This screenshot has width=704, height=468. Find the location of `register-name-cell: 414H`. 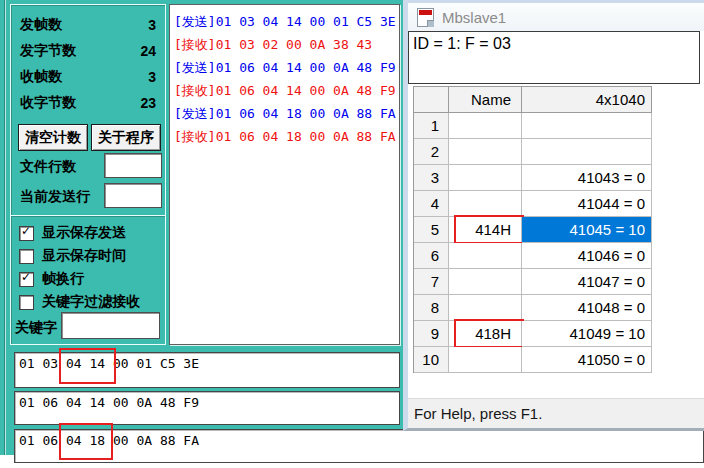

register-name-cell: 414H is located at coordinates (486, 230).